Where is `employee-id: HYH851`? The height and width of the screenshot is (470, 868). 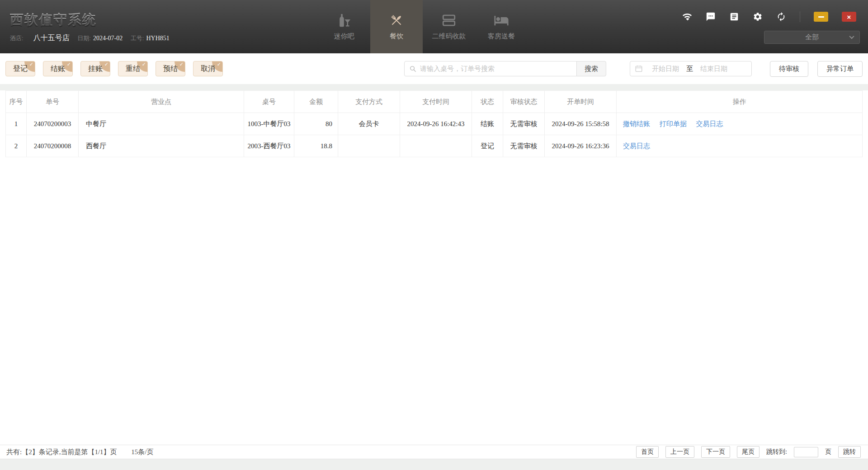
employee-id: HYH851 is located at coordinates (157, 38).